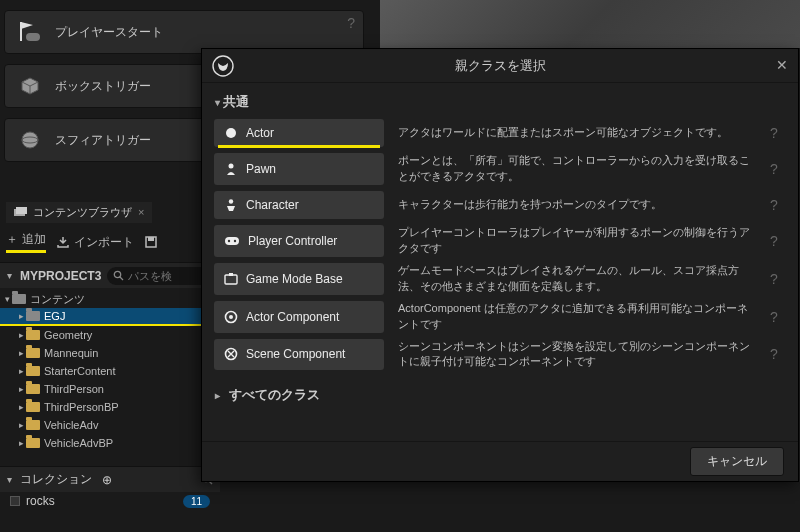  Describe the element at coordinates (299, 279) in the screenshot. I see `class-option-game-mode-base: Game Mode Base` at that location.